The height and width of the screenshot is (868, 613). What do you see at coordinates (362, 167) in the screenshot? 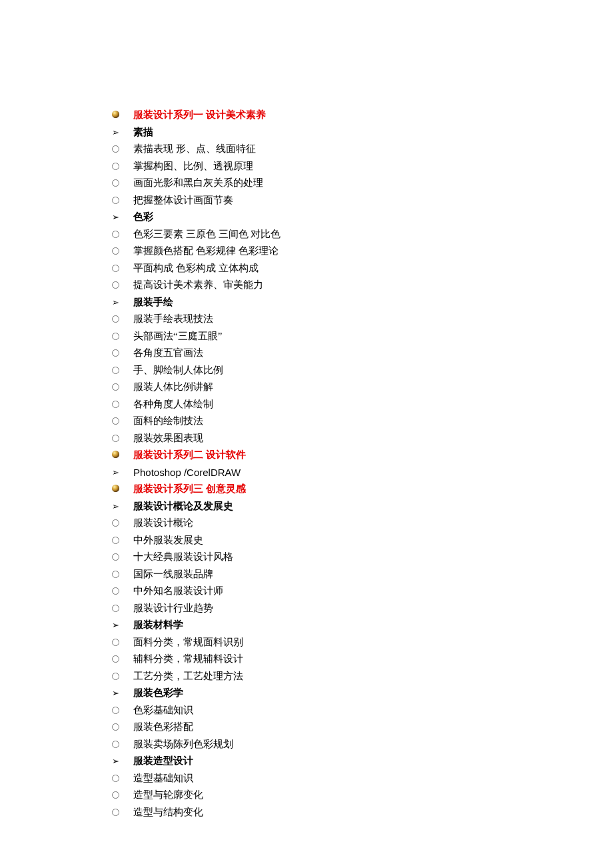
I see `list-item: 掌握构图、比例、透视原理` at bounding box center [362, 167].